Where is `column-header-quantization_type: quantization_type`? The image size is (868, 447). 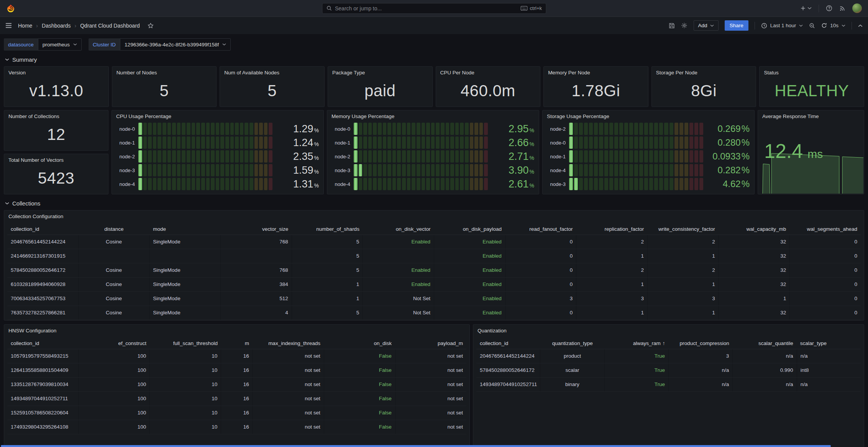 column-header-quantization_type: quantization_type is located at coordinates (573, 343).